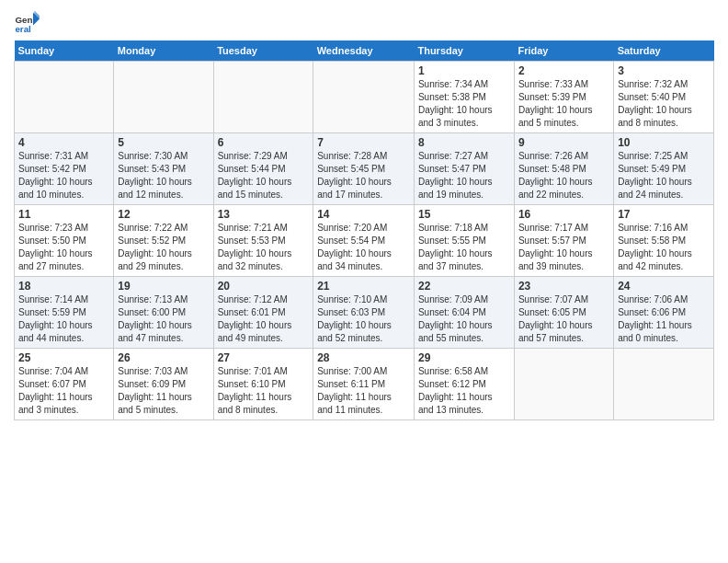 The image size is (728, 563). What do you see at coordinates (263, 169) in the screenshot?
I see `day-cell: 6Sunrise: 7:29 AM Sunset: 5:44 PM Daylig…` at bounding box center [263, 169].